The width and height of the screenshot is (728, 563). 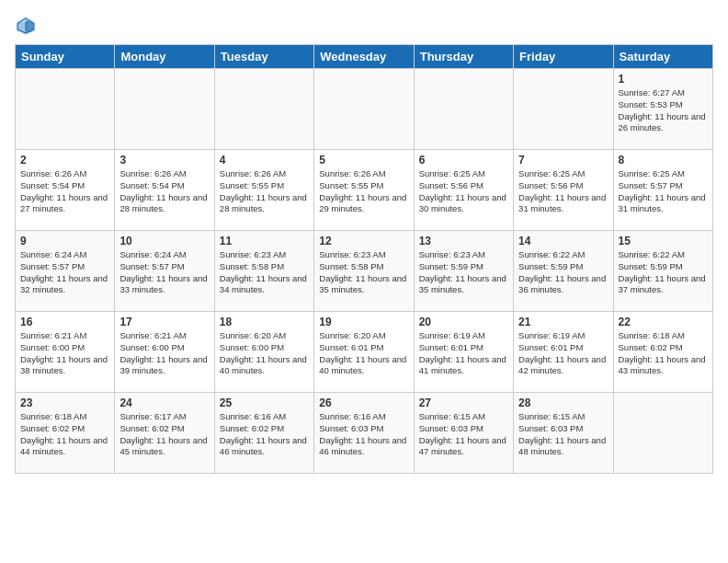 What do you see at coordinates (364, 26) in the screenshot?
I see `page-header` at bounding box center [364, 26].